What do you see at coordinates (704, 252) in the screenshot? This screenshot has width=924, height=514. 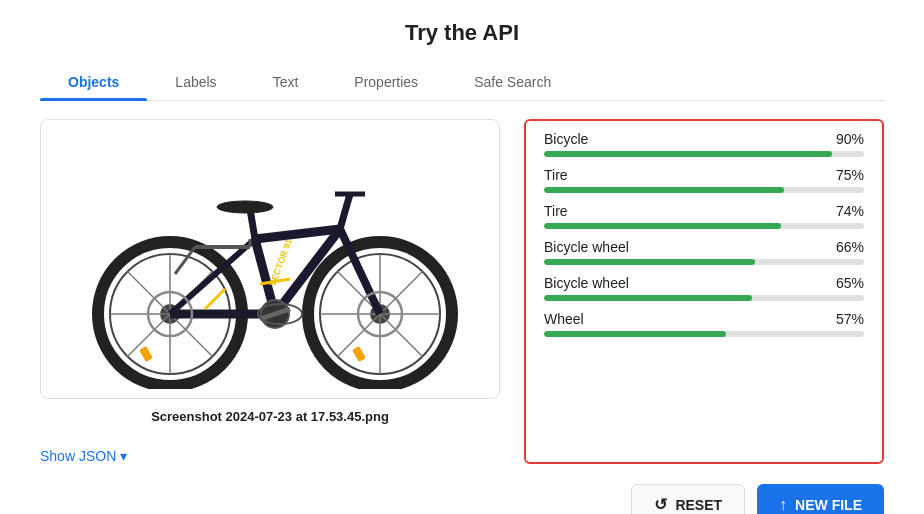 I see `result-row: Bicycle wheel 66%` at bounding box center [704, 252].